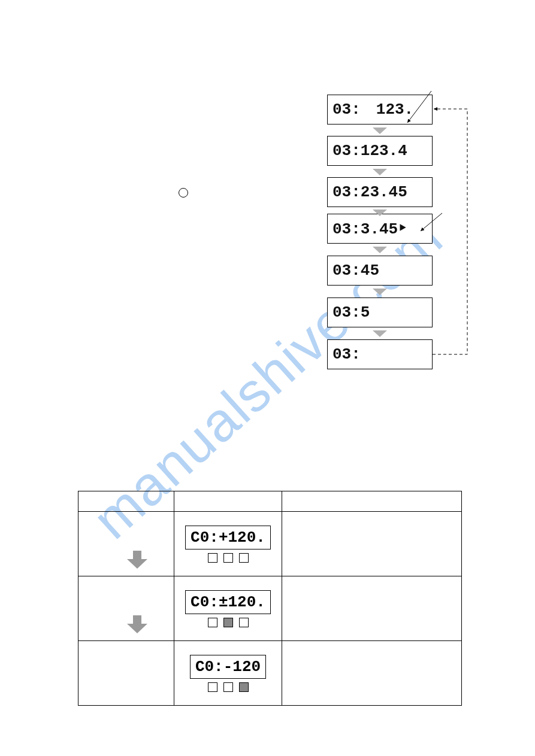 The height and width of the screenshot is (756, 535). Describe the element at coordinates (380, 354) in the screenshot. I see `lcd-display-6: 03:` at that location.